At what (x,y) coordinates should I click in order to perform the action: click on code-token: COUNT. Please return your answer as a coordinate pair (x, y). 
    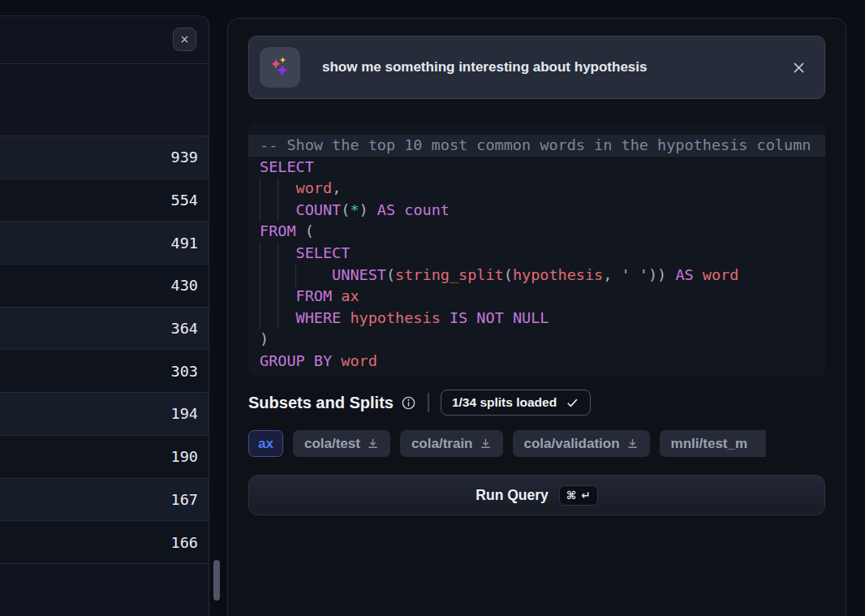
    Looking at the image, I should click on (319, 209).